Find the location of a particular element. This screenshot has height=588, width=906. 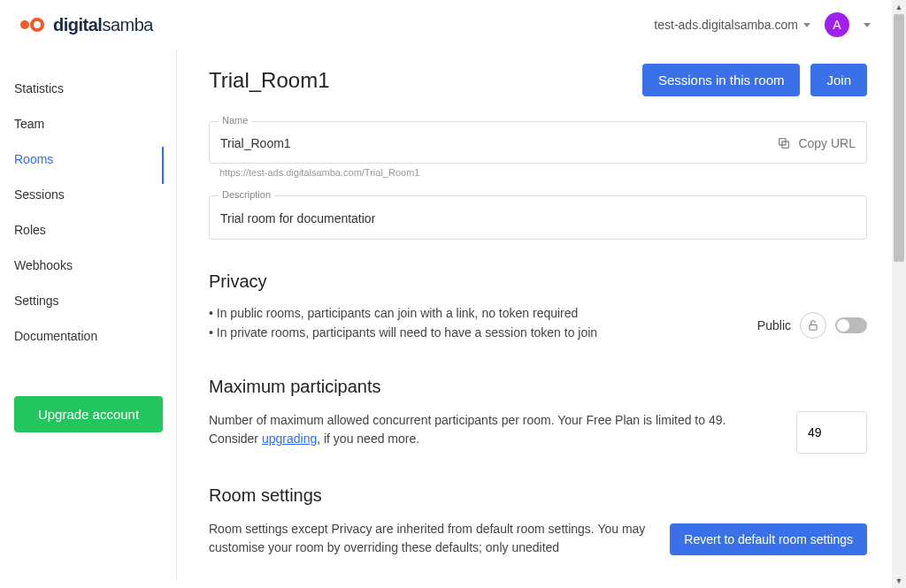

sidebar-item-roles: Roles is located at coordinates (88, 230).